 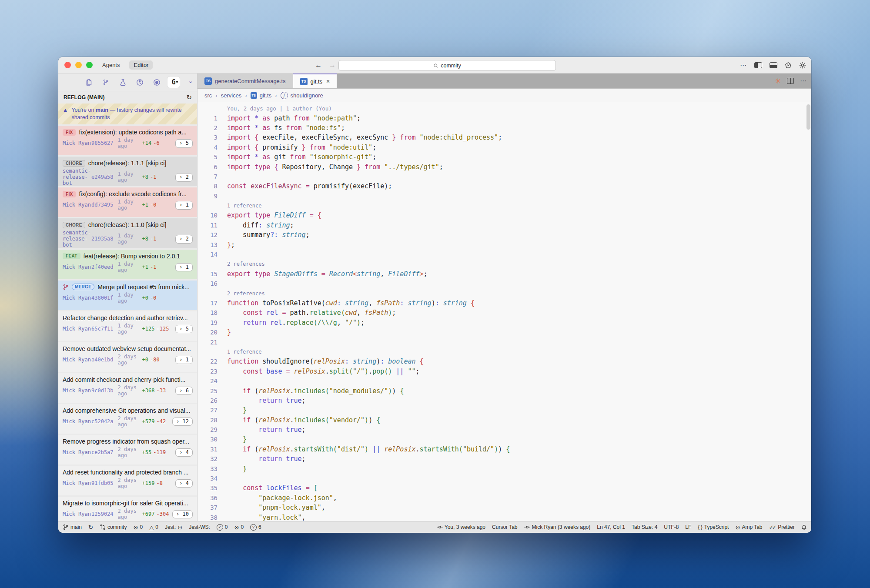 What do you see at coordinates (778, 81) in the screenshot?
I see `amp-star-icon: ✳` at bounding box center [778, 81].